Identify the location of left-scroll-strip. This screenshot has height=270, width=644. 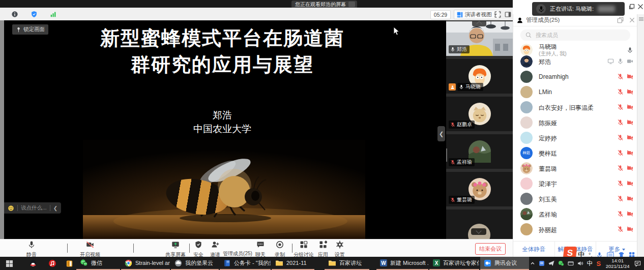
(2, 130).